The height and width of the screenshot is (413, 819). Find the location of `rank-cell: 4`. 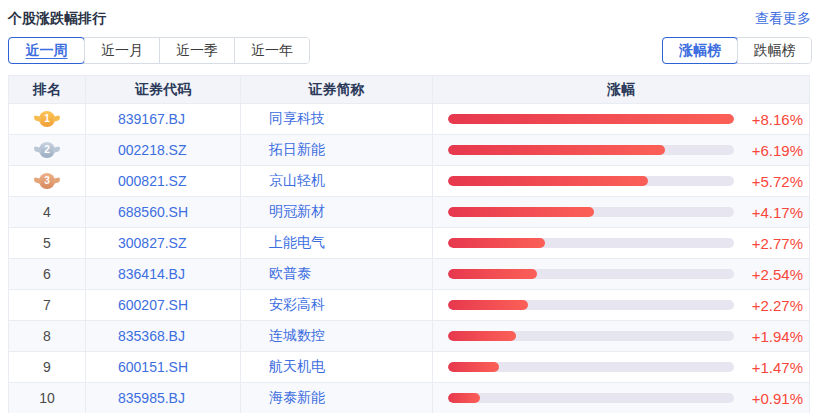

rank-cell: 4 is located at coordinates (48, 212).